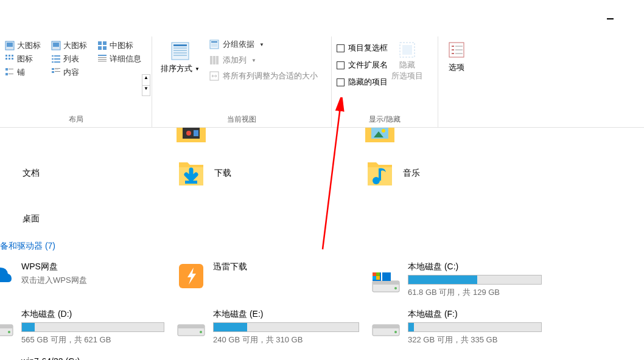  Describe the element at coordinates (223, 173) in the screenshot. I see `label: 下载` at that location.